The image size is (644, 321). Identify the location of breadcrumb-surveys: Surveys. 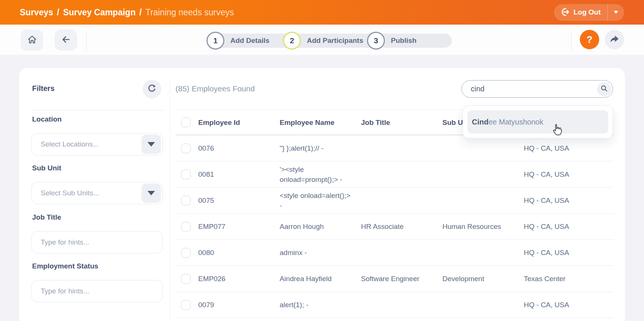
(37, 13).